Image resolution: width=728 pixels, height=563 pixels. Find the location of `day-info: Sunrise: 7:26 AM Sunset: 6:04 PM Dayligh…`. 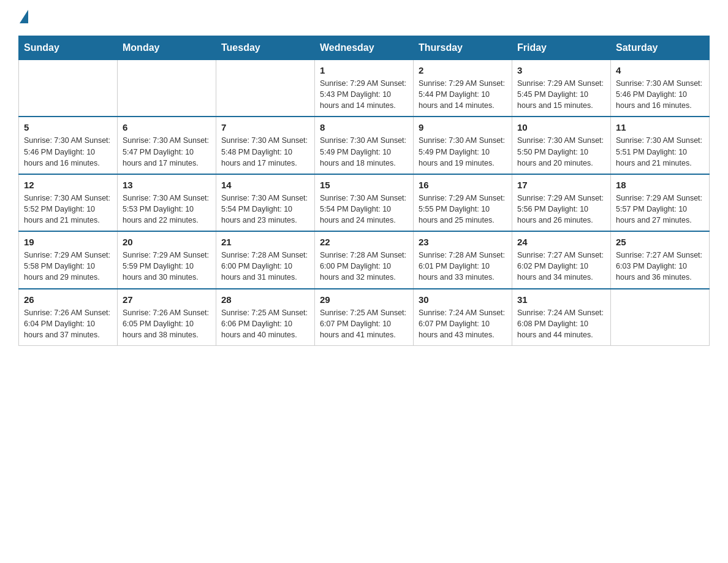

day-info: Sunrise: 7:26 AM Sunset: 6:04 PM Dayligh… is located at coordinates (68, 324).